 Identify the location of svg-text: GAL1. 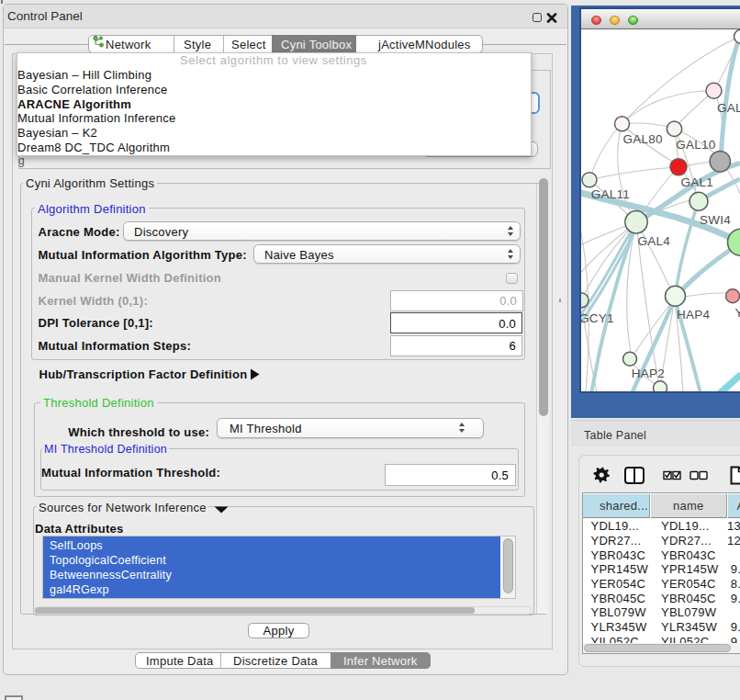
(698, 182).